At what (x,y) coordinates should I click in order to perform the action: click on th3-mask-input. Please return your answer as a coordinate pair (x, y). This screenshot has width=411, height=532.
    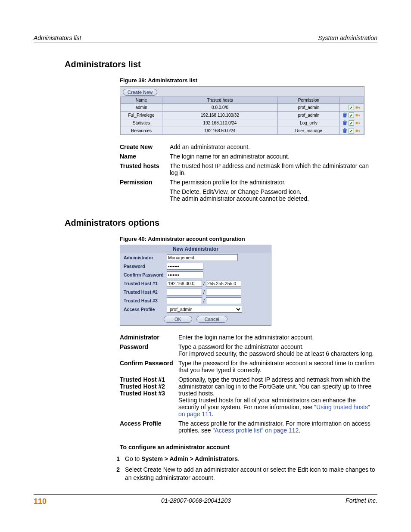
    Looking at the image, I should click on (224, 301).